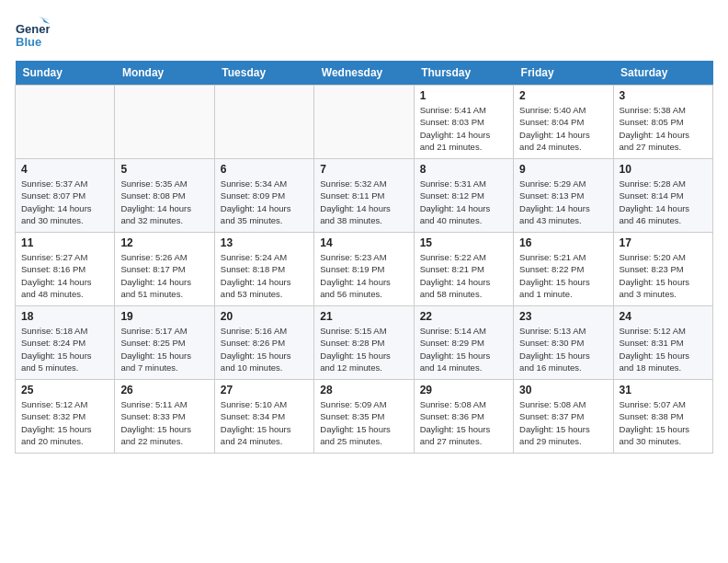  I want to click on day-info: Sunrise: 5:10 AM Sunset: 8:34 PM Dayligh…, so click(265, 423).